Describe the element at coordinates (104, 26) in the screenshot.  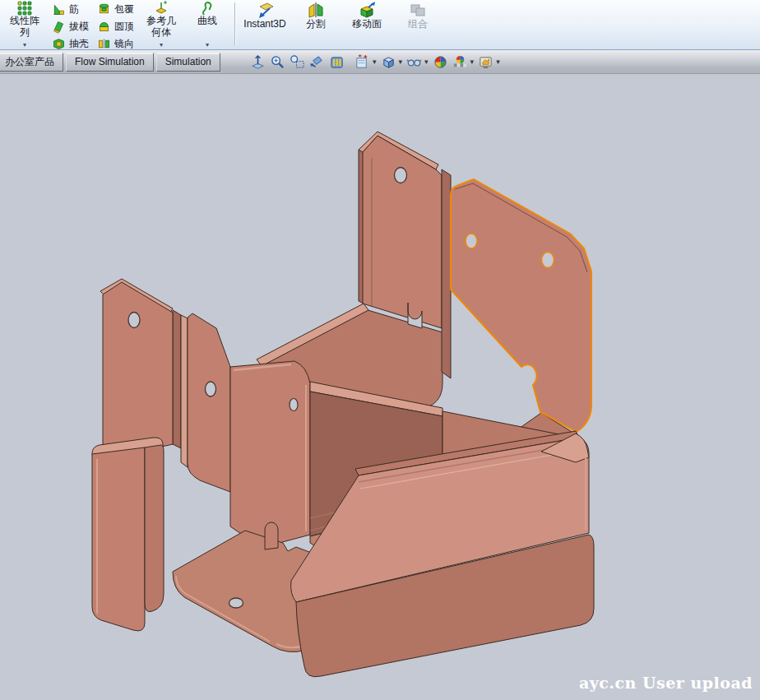
I see `dome-icon` at that location.